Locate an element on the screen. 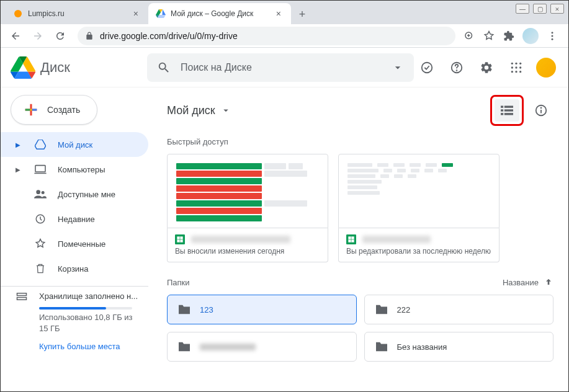  browser-tab-active: Мой диск – Google Диск × is located at coordinates (220, 14).